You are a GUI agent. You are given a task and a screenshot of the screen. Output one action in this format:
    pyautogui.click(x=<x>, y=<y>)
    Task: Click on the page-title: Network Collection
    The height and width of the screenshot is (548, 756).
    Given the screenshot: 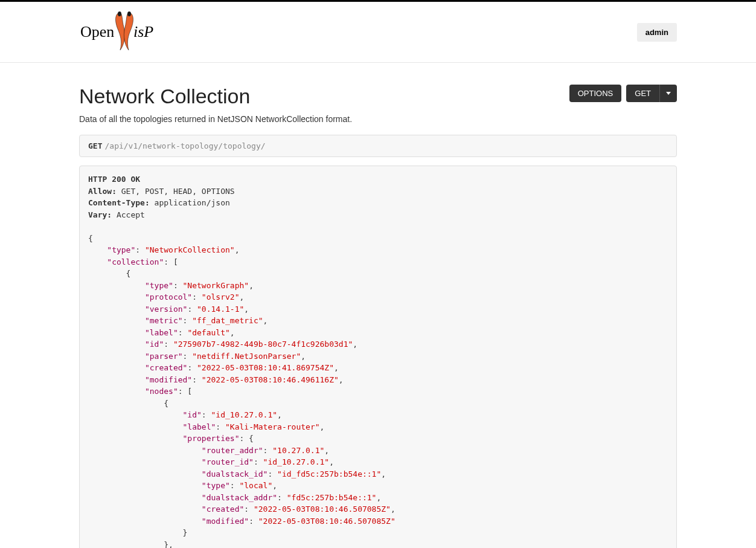 What is the action you would take?
    pyautogui.click(x=164, y=97)
    